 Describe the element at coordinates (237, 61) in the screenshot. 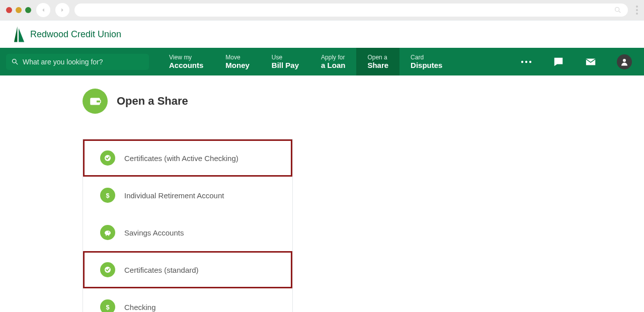

I see `nav-item-move-money: Move Money` at that location.